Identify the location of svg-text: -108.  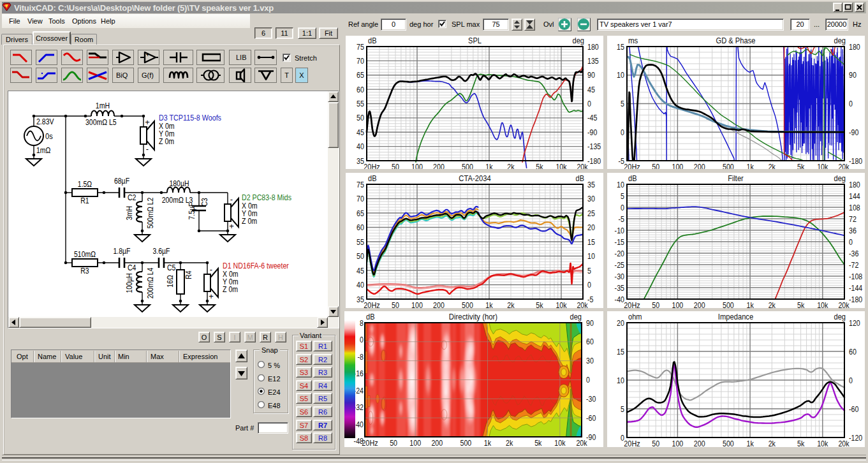
(856, 277).